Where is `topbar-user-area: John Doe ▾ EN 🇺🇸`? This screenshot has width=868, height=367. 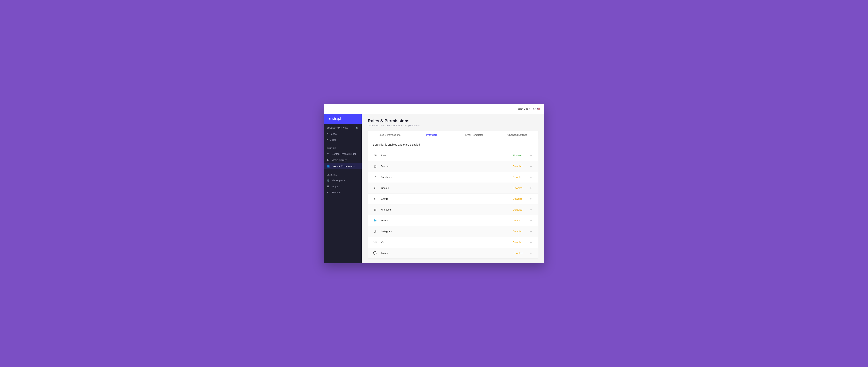 topbar-user-area: John Doe ▾ EN 🇺🇸 is located at coordinates (529, 109).